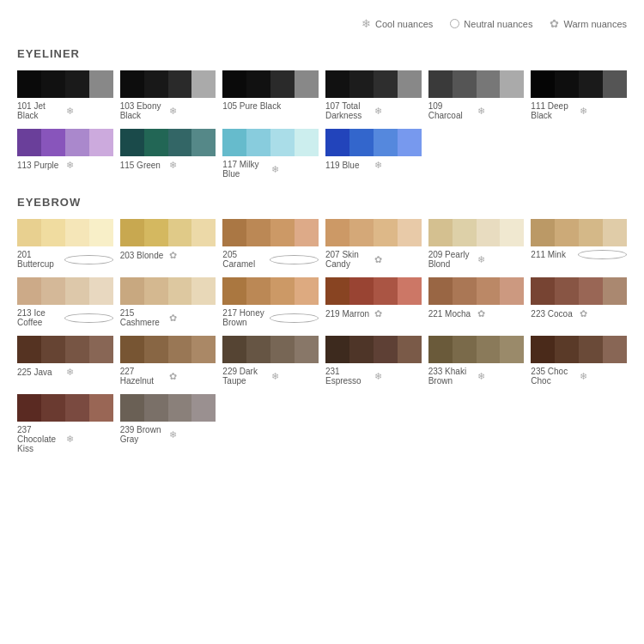 Image resolution: width=644 pixels, height=644 pixels. What do you see at coordinates (41, 165) in the screenshot?
I see `color-name-113: 113 Purple` at bounding box center [41, 165].